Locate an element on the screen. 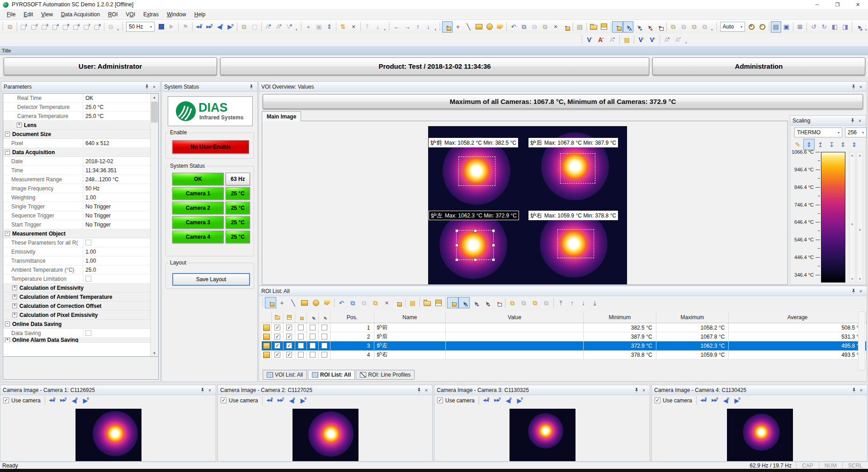 The height and width of the screenshot is (472, 868). roi-image-label: 炉右Max: 1059.9 °C Min: 378.8 °C is located at coordinates (573, 215).